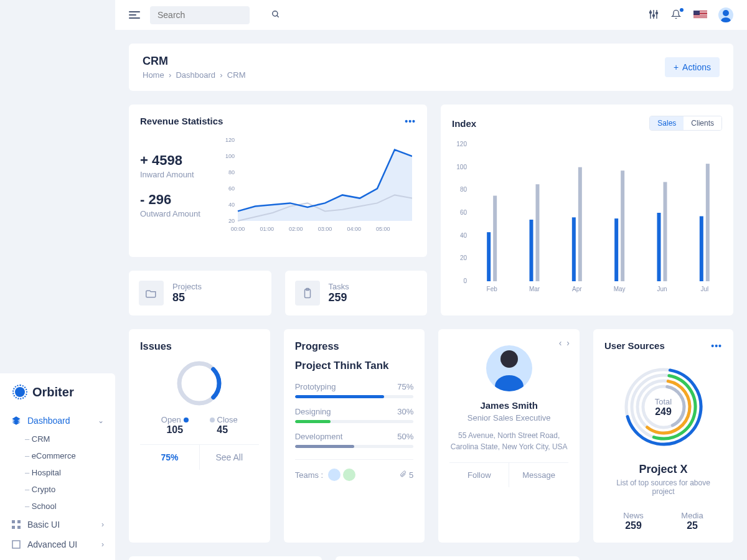 The height and width of the screenshot is (560, 747). What do you see at coordinates (16, 544) in the screenshot?
I see `box-icon` at bounding box center [16, 544].